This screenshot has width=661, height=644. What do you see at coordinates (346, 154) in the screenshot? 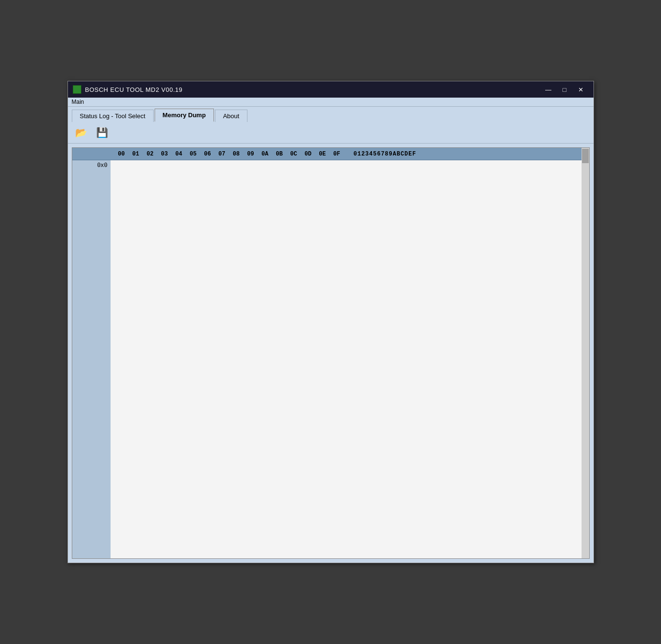
I see `hex-header-row: 00 01 02 03 04 05 06 07 08 09 0A 0B 0C 0…` at bounding box center [346, 154].